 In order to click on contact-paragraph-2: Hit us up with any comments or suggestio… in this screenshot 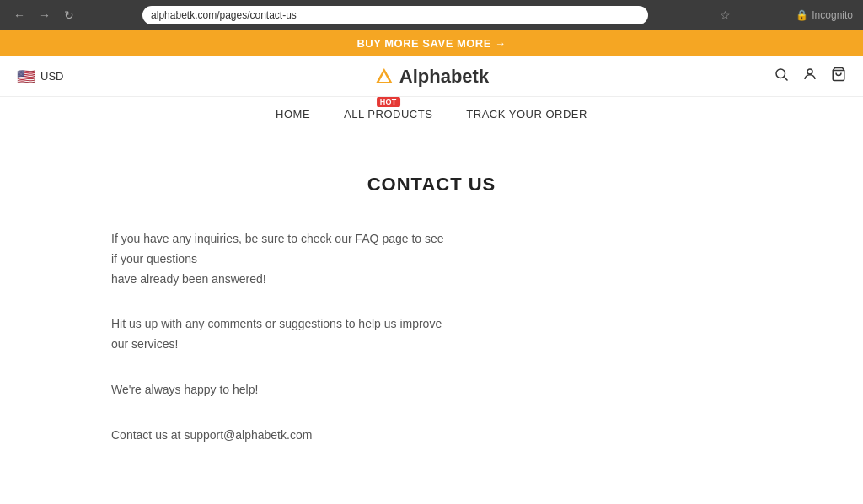, I will do `click(280, 335)`.